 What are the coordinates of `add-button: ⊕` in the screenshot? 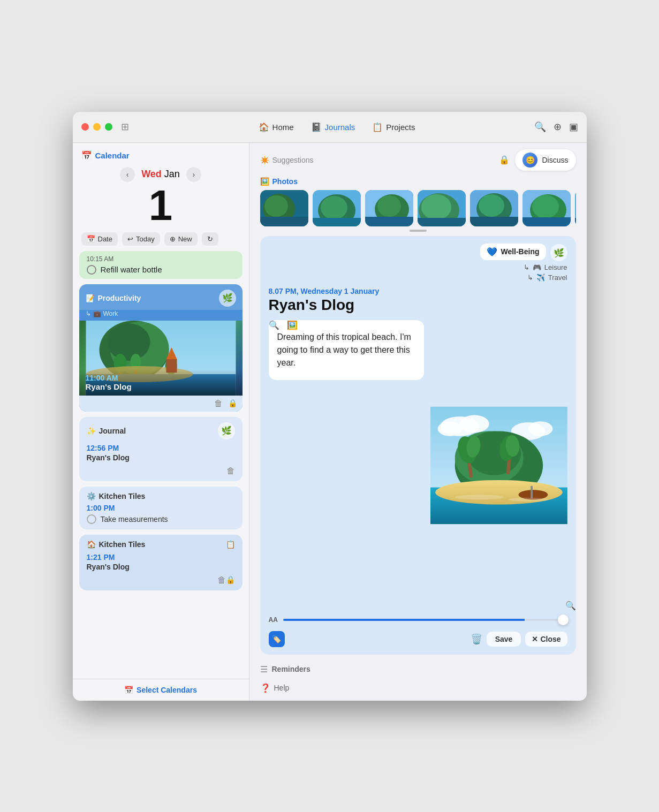 It's located at (558, 127).